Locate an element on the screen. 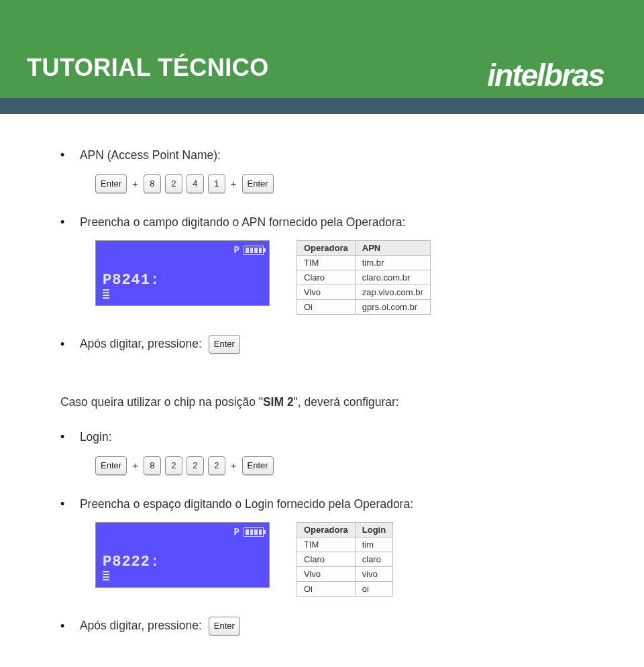 This screenshot has height=667, width=644. table-row: TIMtim is located at coordinates (345, 544).